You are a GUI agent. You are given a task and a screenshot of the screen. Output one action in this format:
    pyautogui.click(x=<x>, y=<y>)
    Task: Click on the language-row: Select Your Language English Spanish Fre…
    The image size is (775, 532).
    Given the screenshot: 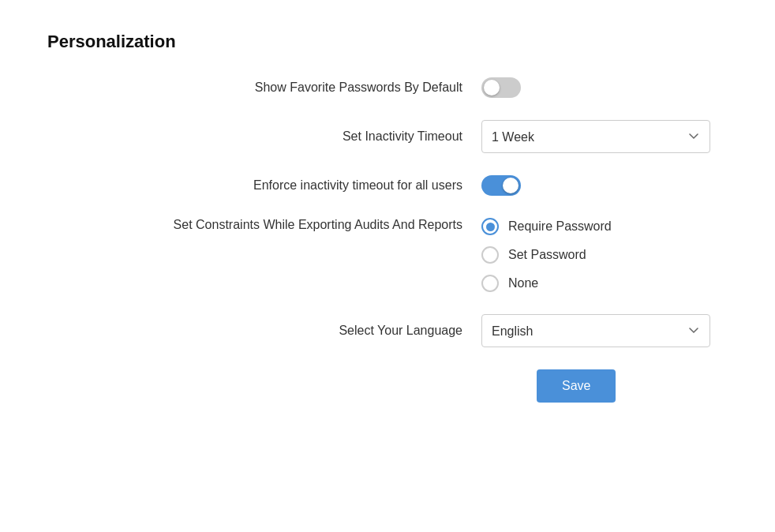 What is the action you would take?
    pyautogui.click(x=379, y=331)
    